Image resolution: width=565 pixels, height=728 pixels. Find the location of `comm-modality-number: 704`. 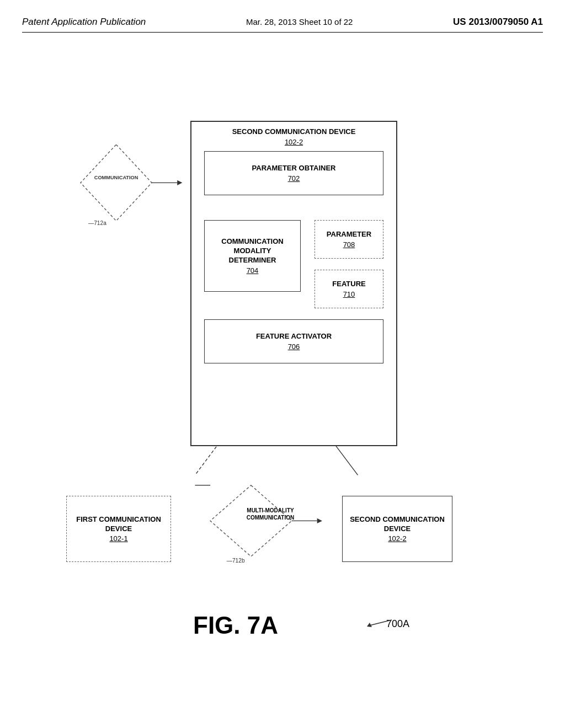

comm-modality-number: 704 is located at coordinates (253, 270).